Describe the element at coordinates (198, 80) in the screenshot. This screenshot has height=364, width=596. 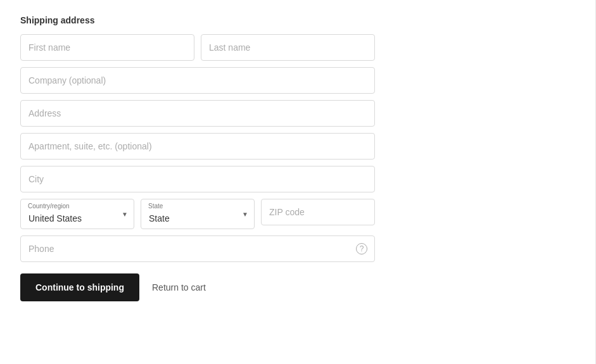
I see `company-field` at that location.